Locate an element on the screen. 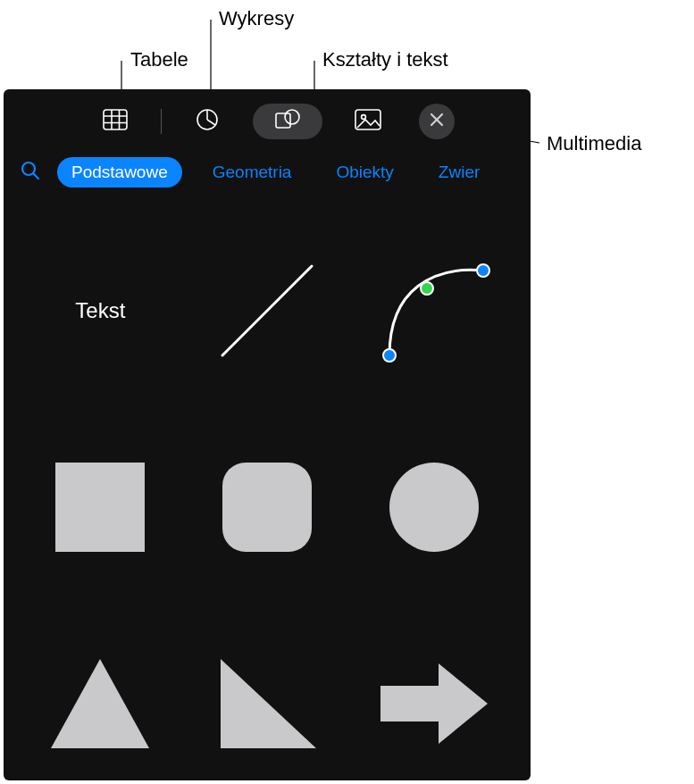 The image size is (694, 784). shape-square is located at coordinates (100, 507).